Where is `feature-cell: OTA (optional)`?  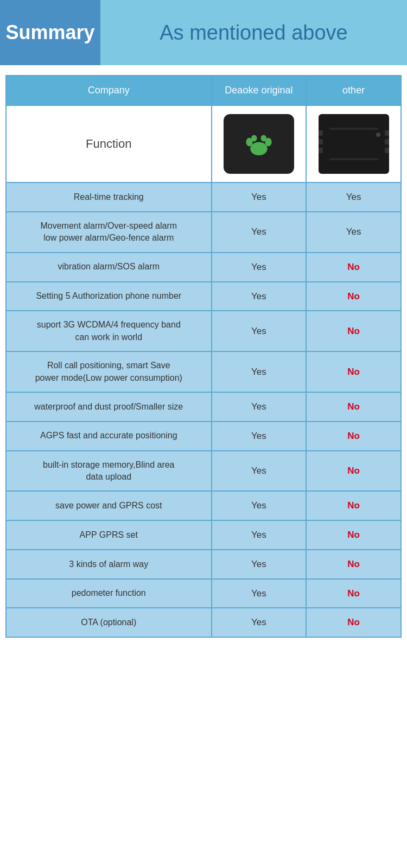
feature-cell: OTA (optional) is located at coordinates (109, 622).